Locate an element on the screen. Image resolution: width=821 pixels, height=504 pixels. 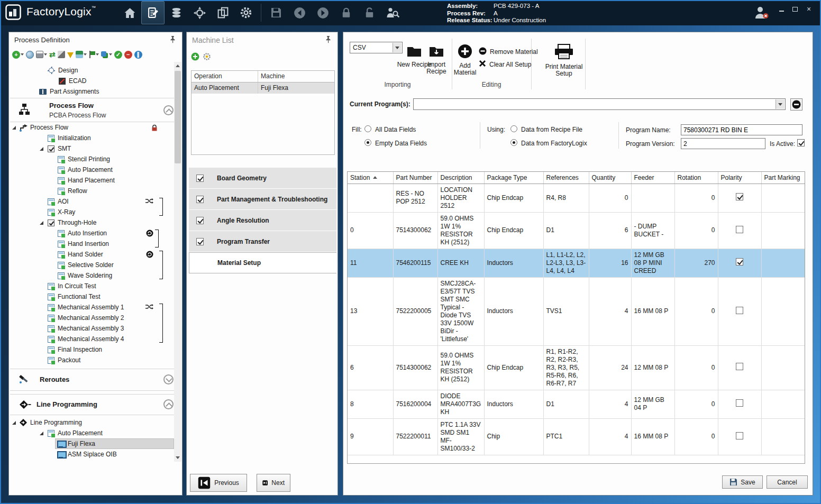
remove-program-button is located at coordinates (797, 105).